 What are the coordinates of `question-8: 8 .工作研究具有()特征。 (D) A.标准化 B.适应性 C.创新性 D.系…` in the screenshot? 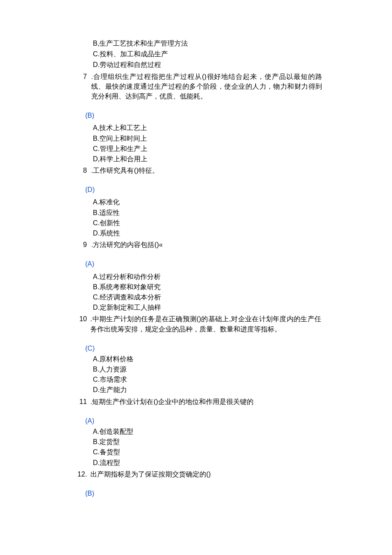 It's located at (196, 202).